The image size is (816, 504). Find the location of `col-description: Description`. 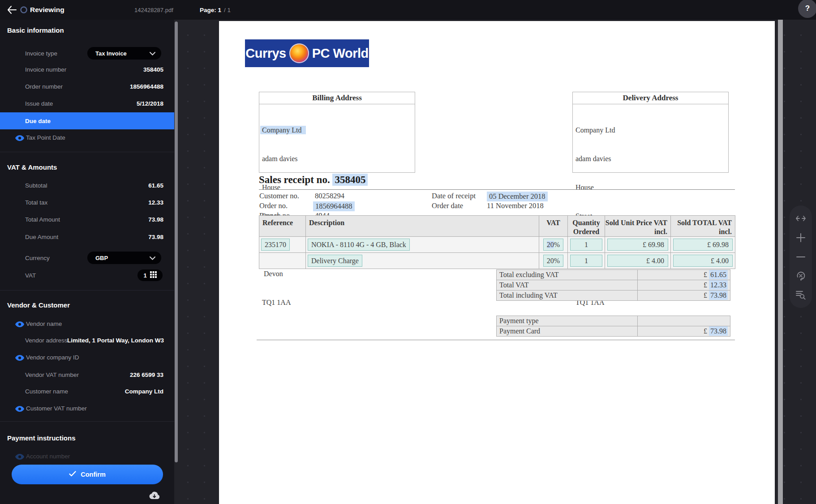

col-description: Description is located at coordinates (423, 226).